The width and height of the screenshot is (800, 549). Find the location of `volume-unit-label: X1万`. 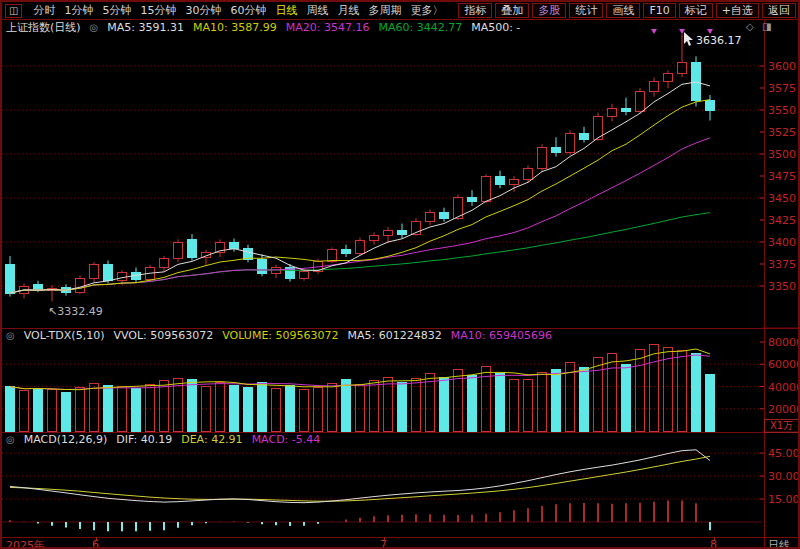

volume-unit-label: X1万 is located at coordinates (782, 426).